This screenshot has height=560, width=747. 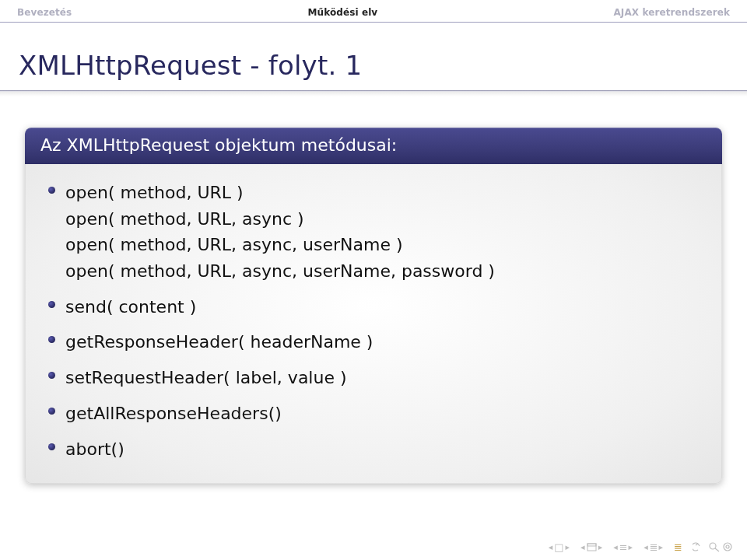 What do you see at coordinates (384, 378) in the screenshot?
I see `method-line: setRequestHeader( label, value )` at bounding box center [384, 378].